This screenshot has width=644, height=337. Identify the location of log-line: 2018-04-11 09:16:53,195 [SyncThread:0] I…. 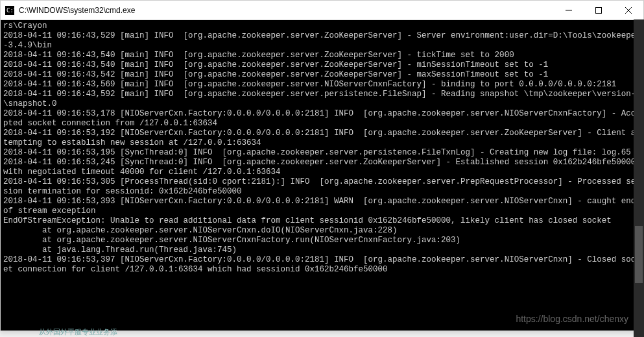
(322, 153).